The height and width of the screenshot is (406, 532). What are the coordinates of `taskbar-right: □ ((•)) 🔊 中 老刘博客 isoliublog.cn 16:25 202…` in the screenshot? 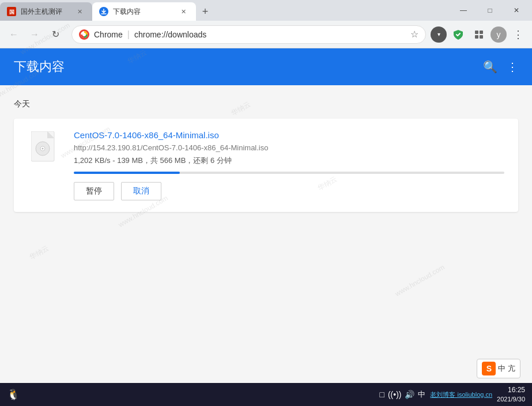 It's located at (452, 394).